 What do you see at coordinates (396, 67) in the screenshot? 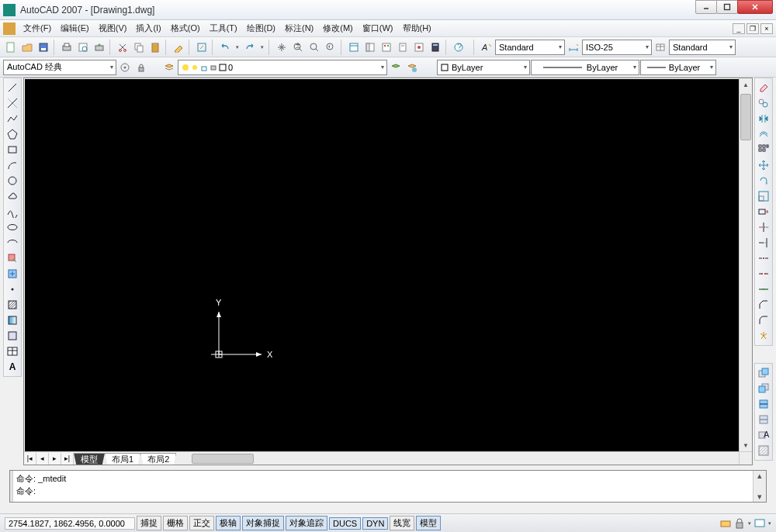
I see `layer-previous-button` at bounding box center [396, 67].